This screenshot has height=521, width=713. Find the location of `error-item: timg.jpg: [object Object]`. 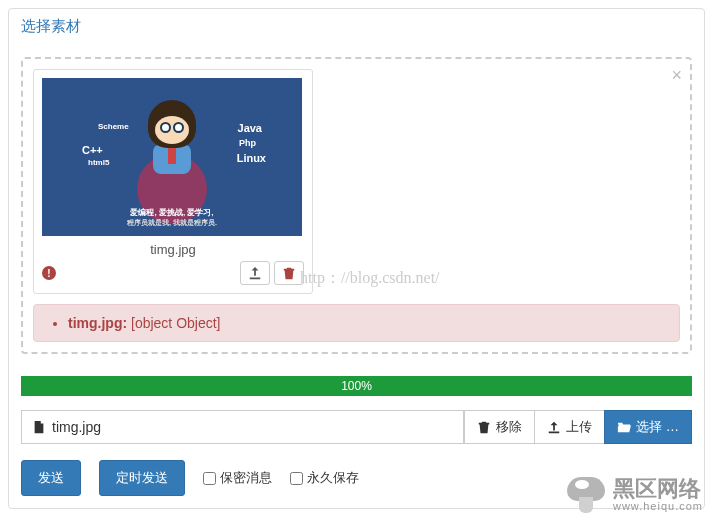

error-item: timg.jpg: [object Object] is located at coordinates (366, 323).